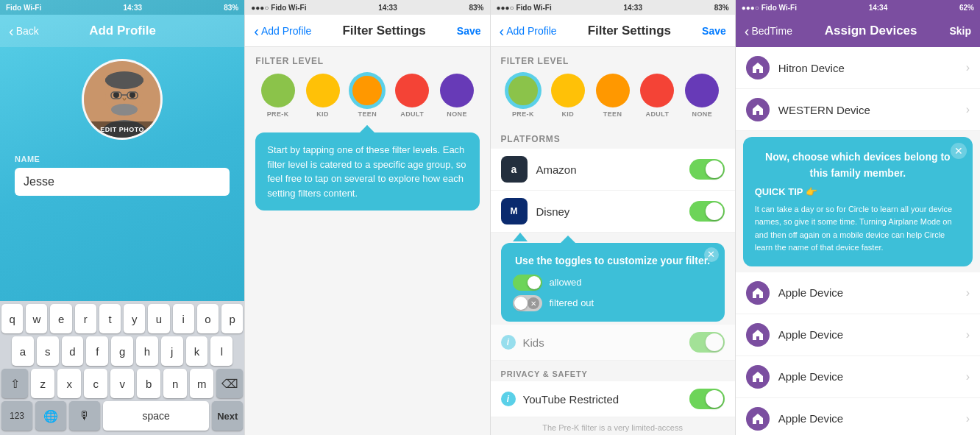 This screenshot has width=980, height=435. What do you see at coordinates (457, 96) in the screenshot?
I see `filter-none: NONE` at bounding box center [457, 96].